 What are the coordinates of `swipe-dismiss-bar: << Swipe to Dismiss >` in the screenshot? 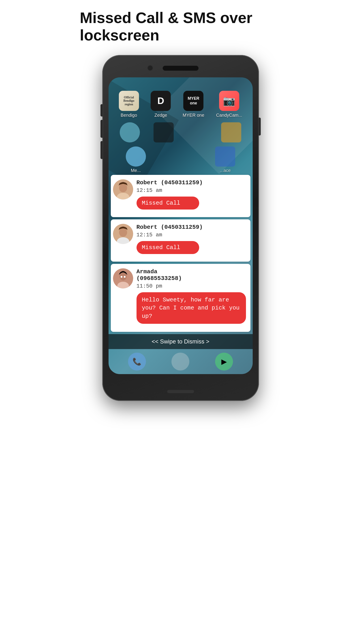 It's located at (181, 342).